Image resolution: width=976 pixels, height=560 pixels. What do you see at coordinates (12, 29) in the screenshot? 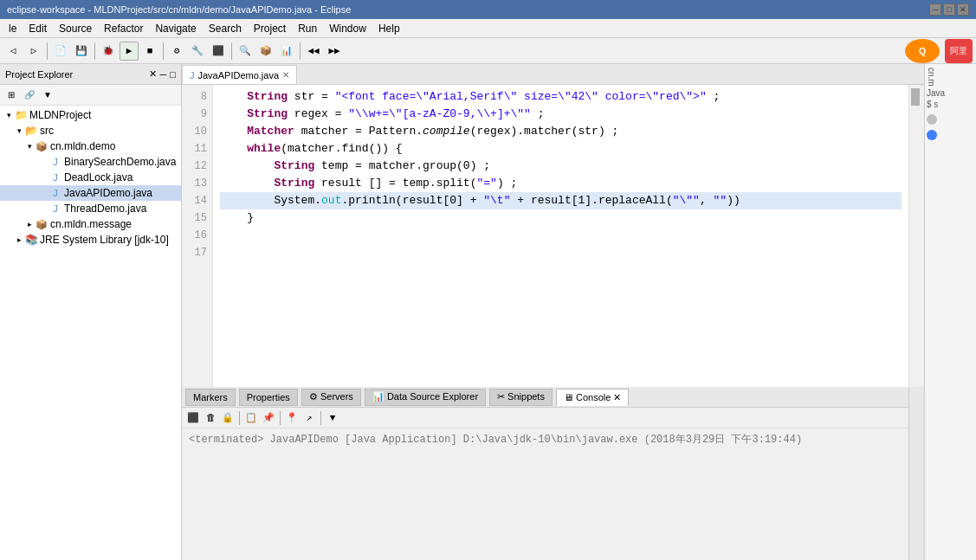
I see `menu-item-le: le` at bounding box center [12, 29].